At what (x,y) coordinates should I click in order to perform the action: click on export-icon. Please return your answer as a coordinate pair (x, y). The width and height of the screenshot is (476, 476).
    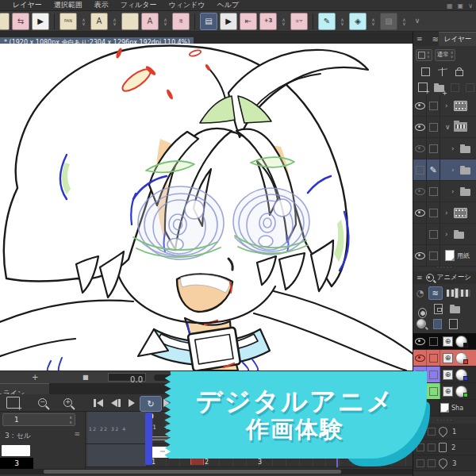
    Looking at the image, I should click on (5, 21).